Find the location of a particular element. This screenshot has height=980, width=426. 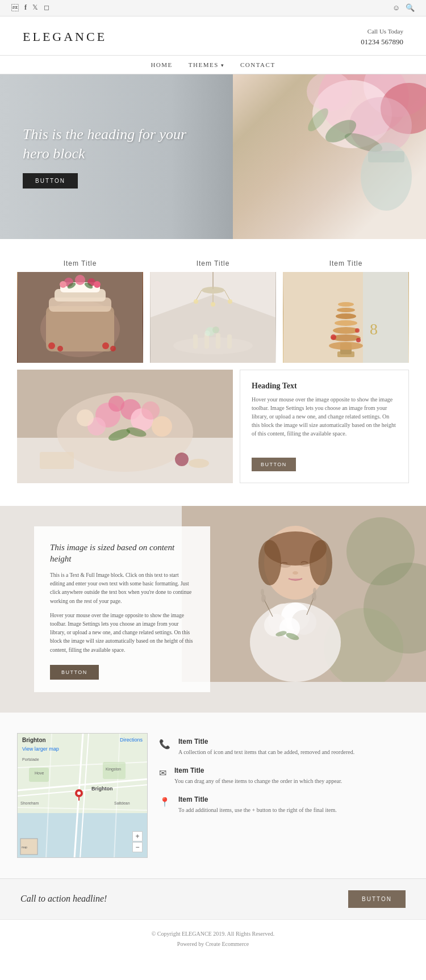

contact-item-email-text: Item Title You can drag any of these ite… is located at coordinates (258, 776).